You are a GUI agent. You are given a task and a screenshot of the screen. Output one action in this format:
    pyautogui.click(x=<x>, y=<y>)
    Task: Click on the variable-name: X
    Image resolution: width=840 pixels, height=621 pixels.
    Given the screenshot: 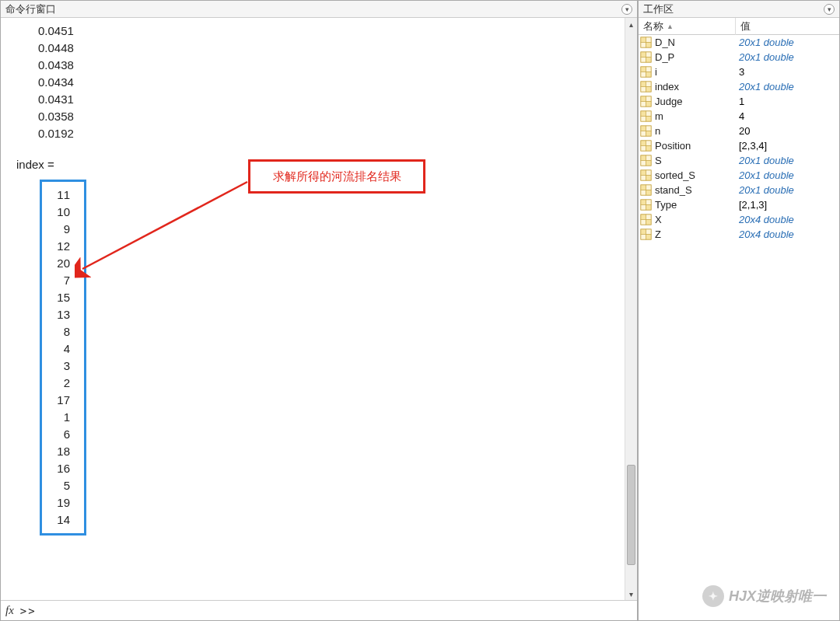 What is the action you would take?
    pyautogui.click(x=658, y=219)
    